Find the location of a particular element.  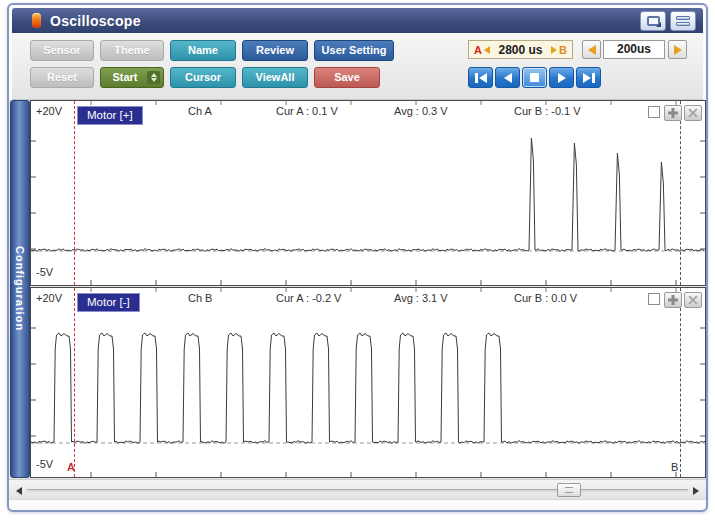

stop-square-icon is located at coordinates (534, 78).